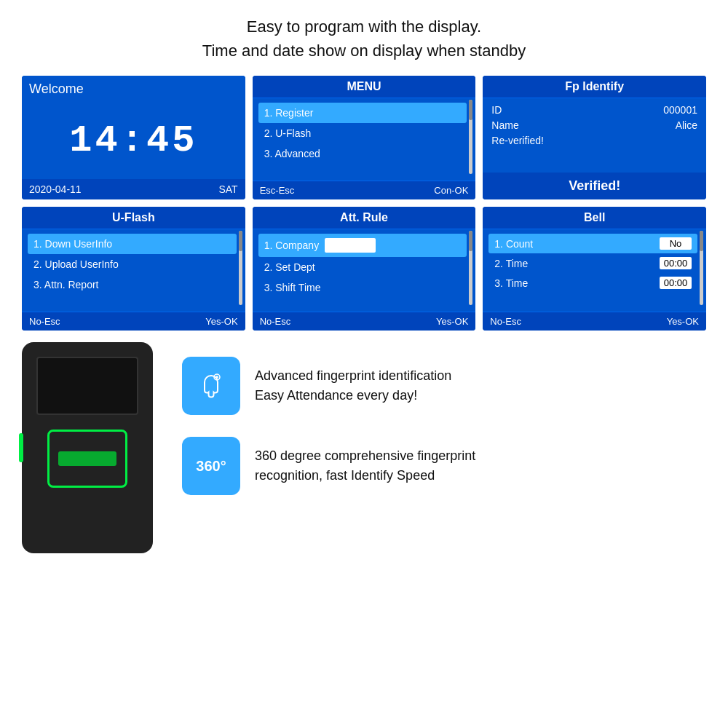 The width and height of the screenshot is (728, 728). What do you see at coordinates (496, 110) in the screenshot?
I see `fp-id-label: ID` at bounding box center [496, 110].